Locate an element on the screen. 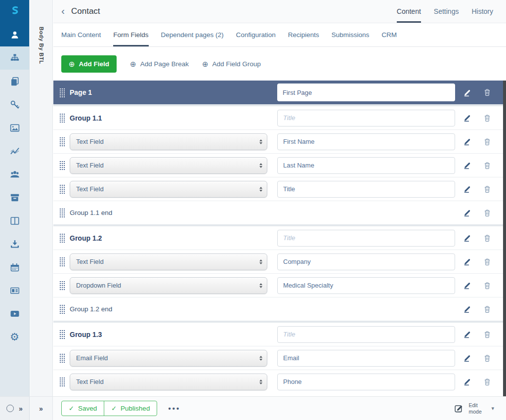 The width and height of the screenshot is (506, 420). app-logo is located at coordinates (15, 12).